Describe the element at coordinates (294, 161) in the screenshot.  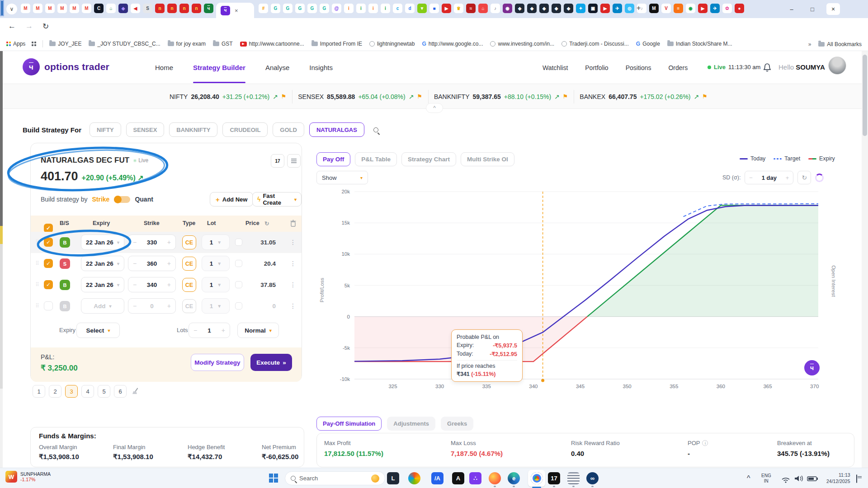
I see `option-chain-button` at that location.